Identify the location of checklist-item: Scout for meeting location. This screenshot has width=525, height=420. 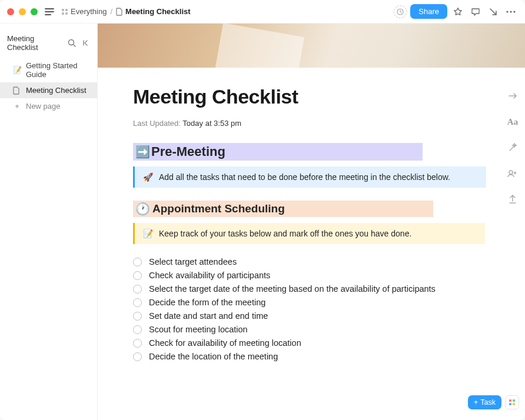
(311, 329).